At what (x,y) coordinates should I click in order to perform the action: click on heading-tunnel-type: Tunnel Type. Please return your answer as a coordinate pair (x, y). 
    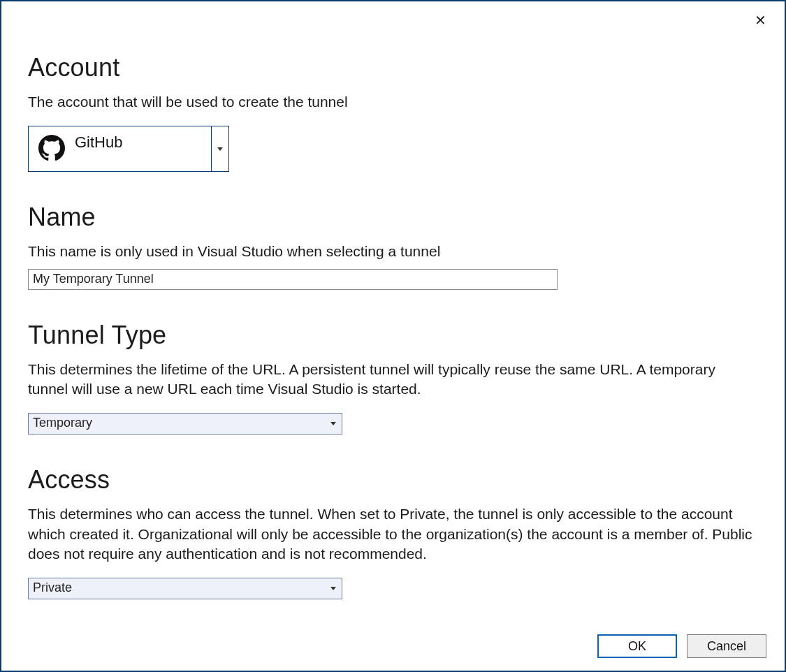
    Looking at the image, I should click on (393, 335).